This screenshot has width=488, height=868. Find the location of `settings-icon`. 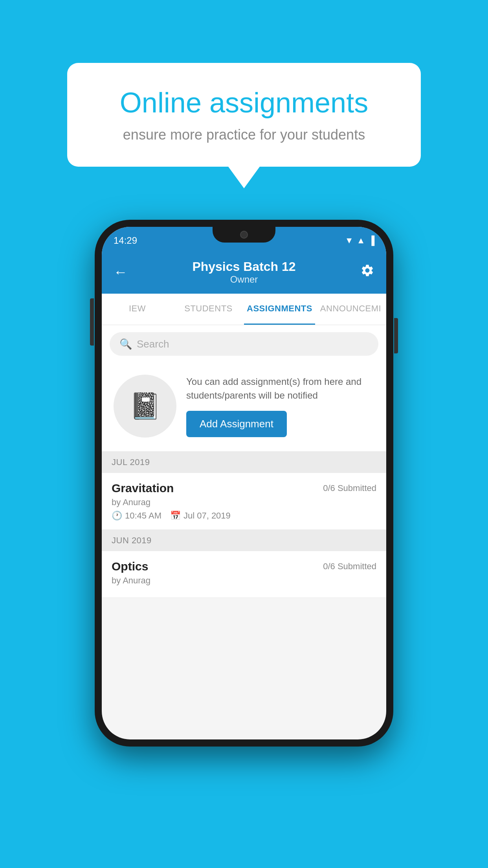

settings-icon is located at coordinates (367, 272).